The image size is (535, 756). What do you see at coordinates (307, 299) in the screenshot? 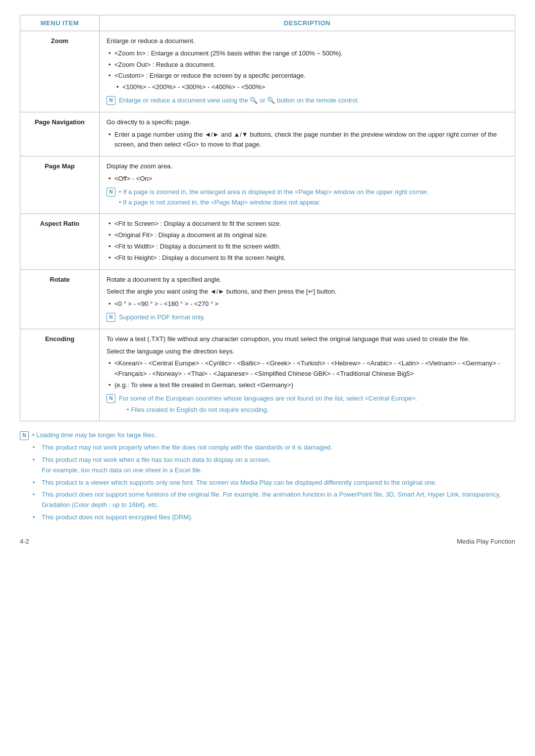
I see `desc-cell: Rotate a document by a specified angle.S…` at bounding box center [307, 299].